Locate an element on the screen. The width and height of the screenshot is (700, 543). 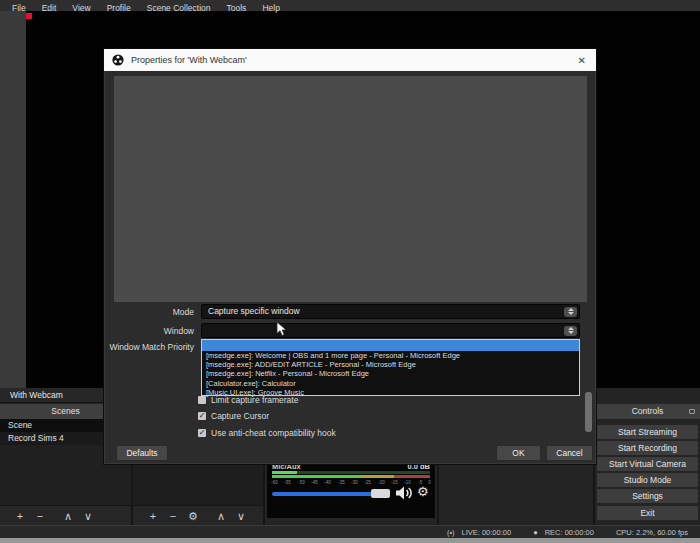
settings-button: Settings is located at coordinates (648, 496).